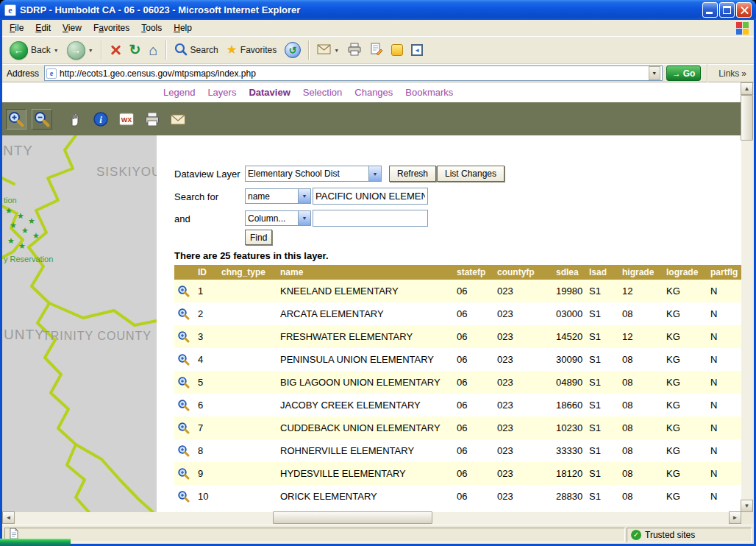  I want to click on favorites-button: ★ Favorites, so click(252, 50).